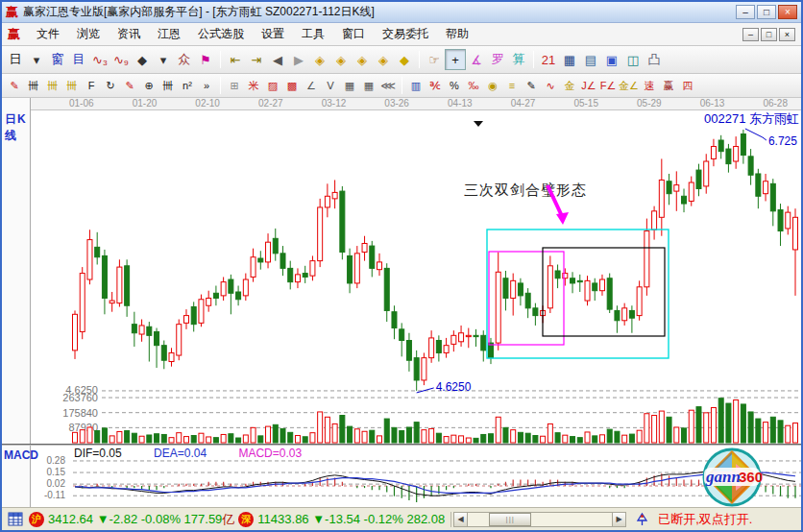  Describe the element at coordinates (751, 119) in the screenshot. I see `stock-code-name-label: 002271 东方雨虹` at that location.